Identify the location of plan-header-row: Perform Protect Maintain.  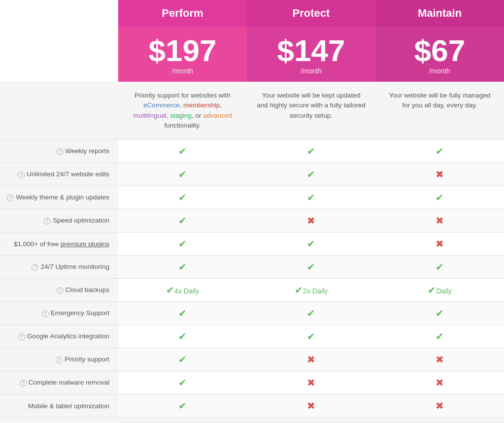
(252, 13).